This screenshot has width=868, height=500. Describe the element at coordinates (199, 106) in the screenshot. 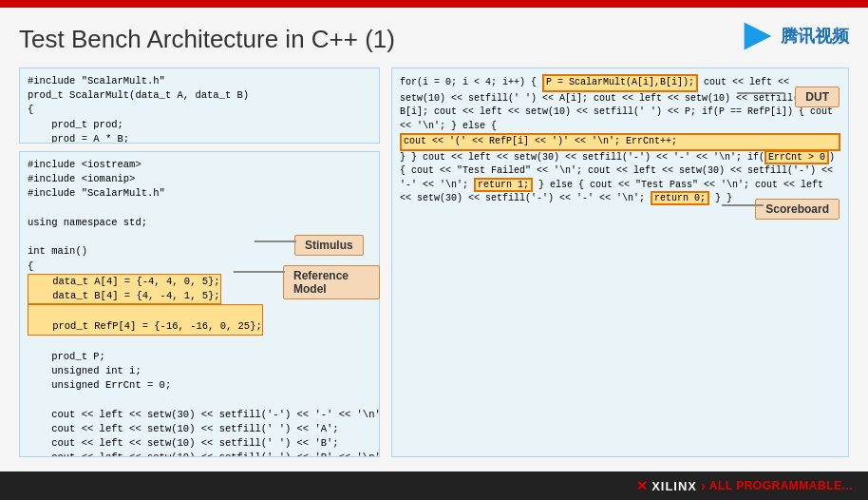

I see `left-top-code-panel: #include "ScalarMult.h" prod_t ScalarMul…` at that location.